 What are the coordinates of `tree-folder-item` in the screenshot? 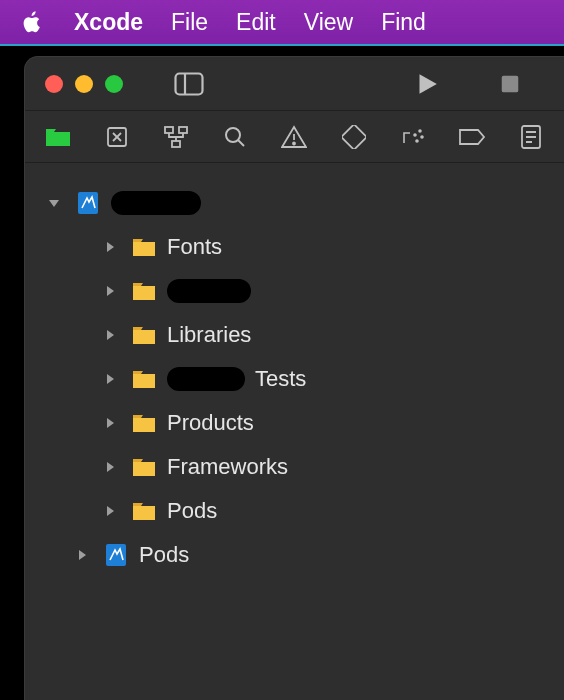 It's located at (294, 291).